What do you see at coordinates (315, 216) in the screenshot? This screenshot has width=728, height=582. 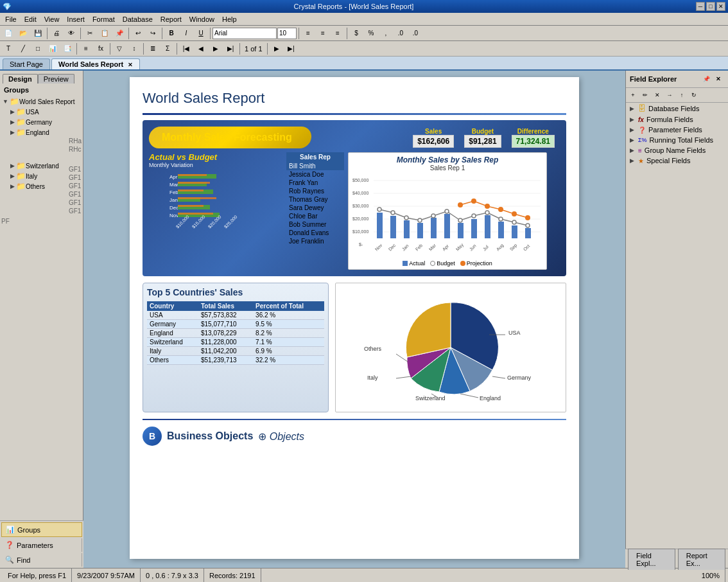 I see `sr-item-6: Chloe Bar` at bounding box center [315, 216].